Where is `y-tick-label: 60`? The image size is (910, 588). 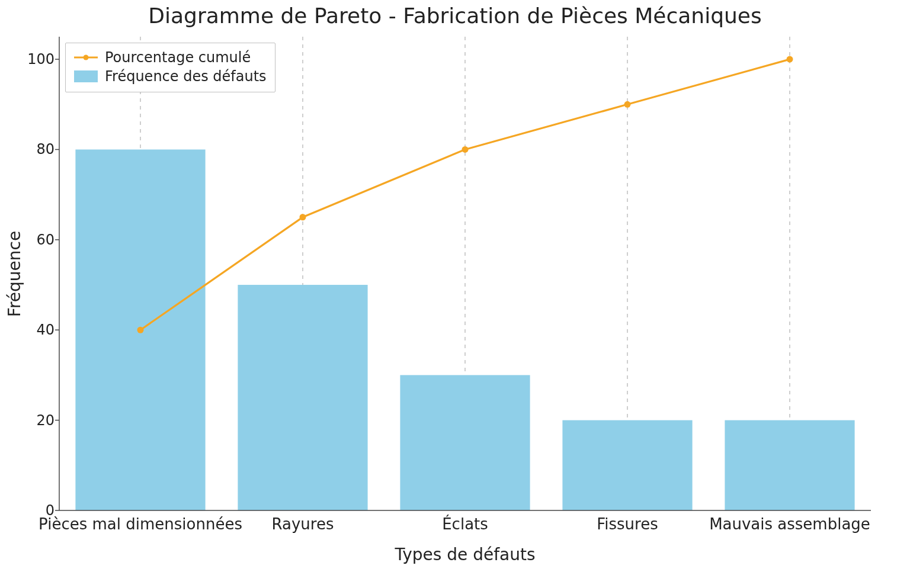
y-tick-label: 60 is located at coordinates (37, 240).